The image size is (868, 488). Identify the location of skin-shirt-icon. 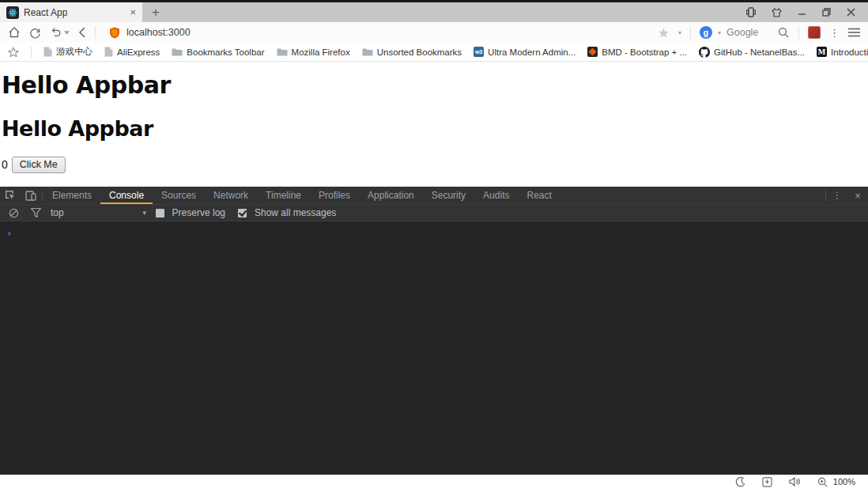
(776, 13).